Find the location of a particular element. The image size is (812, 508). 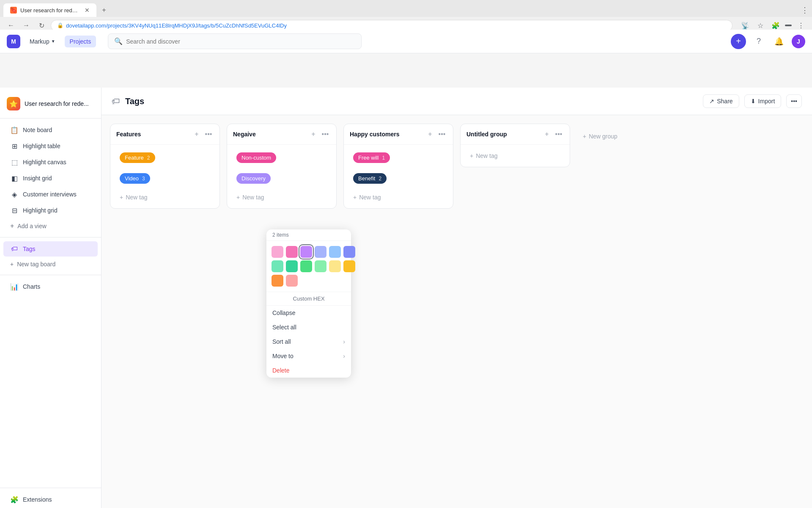

free-will-tag-count: 1 is located at coordinates (383, 158).